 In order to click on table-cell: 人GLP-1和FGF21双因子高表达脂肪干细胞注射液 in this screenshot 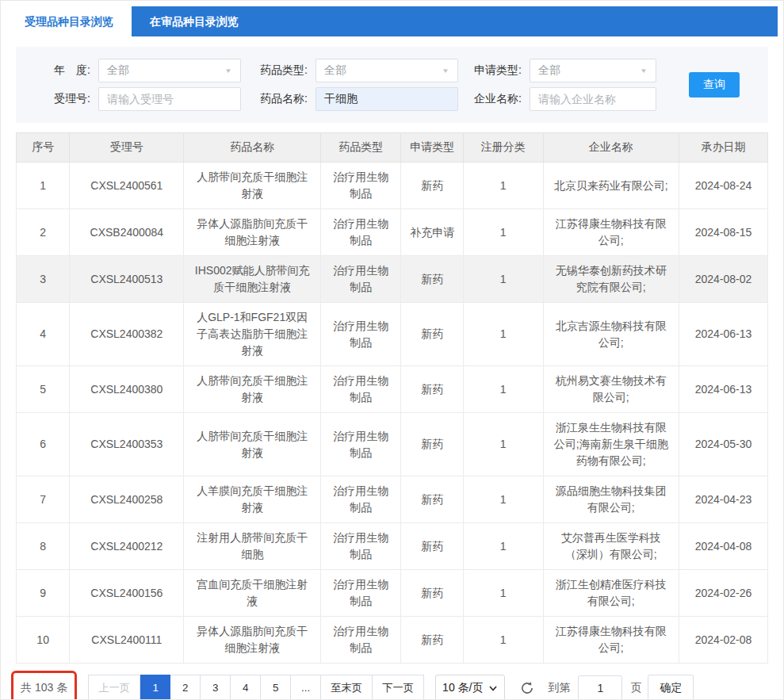, I will do `click(252, 335)`.